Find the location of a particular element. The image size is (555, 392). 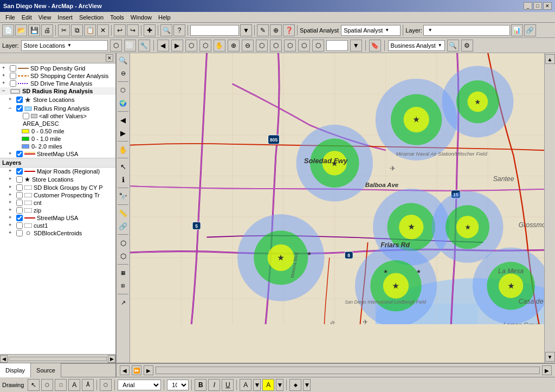

layer-tool2: 🔗 is located at coordinates (530, 30).